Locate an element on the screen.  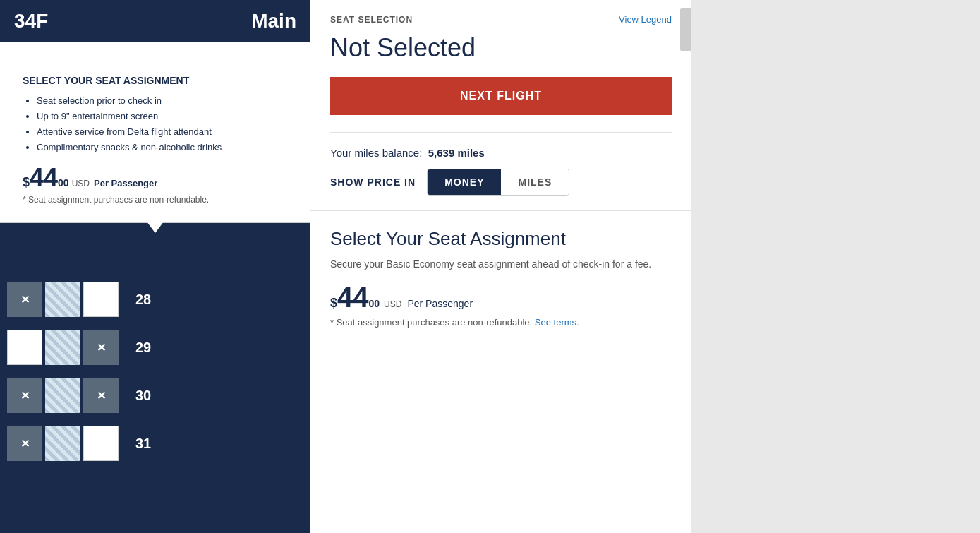
assignment-disclaimer: * Seat assignment purchases are non-refu… is located at coordinates (501, 322).